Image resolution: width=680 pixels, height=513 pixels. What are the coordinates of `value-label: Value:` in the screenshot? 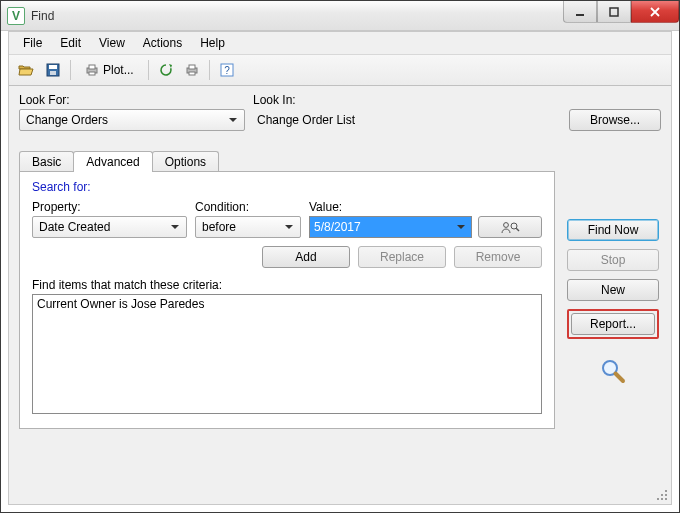 It's located at (426, 207).